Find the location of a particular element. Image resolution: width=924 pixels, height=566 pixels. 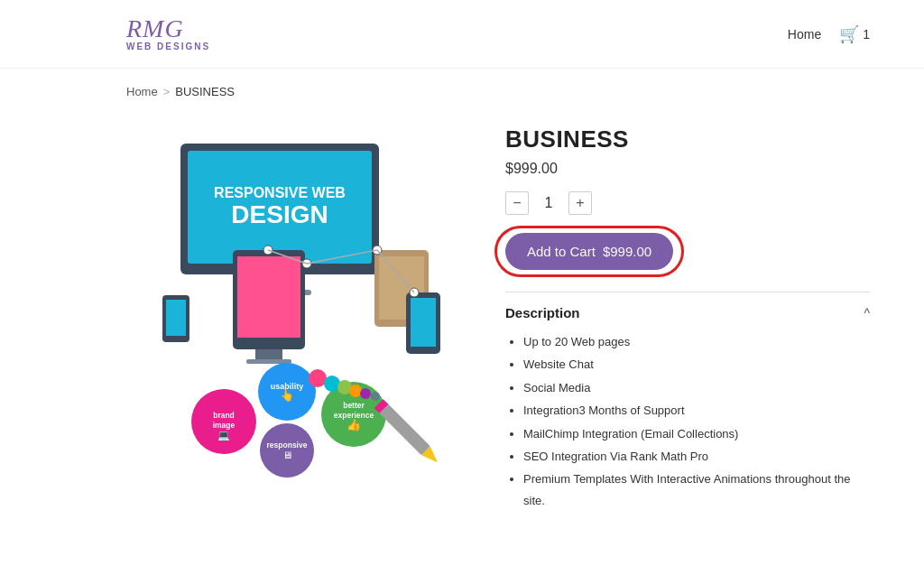

svg-text: RESPONSIVE WEB is located at coordinates (280, 193).